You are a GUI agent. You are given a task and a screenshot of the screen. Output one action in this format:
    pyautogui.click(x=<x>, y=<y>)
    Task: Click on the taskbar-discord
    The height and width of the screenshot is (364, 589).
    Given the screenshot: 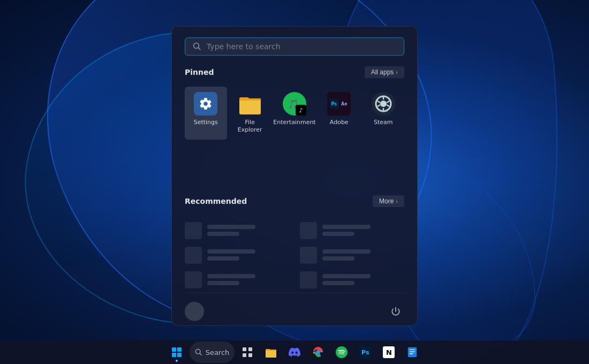 What is the action you would take?
    pyautogui.click(x=294, y=352)
    